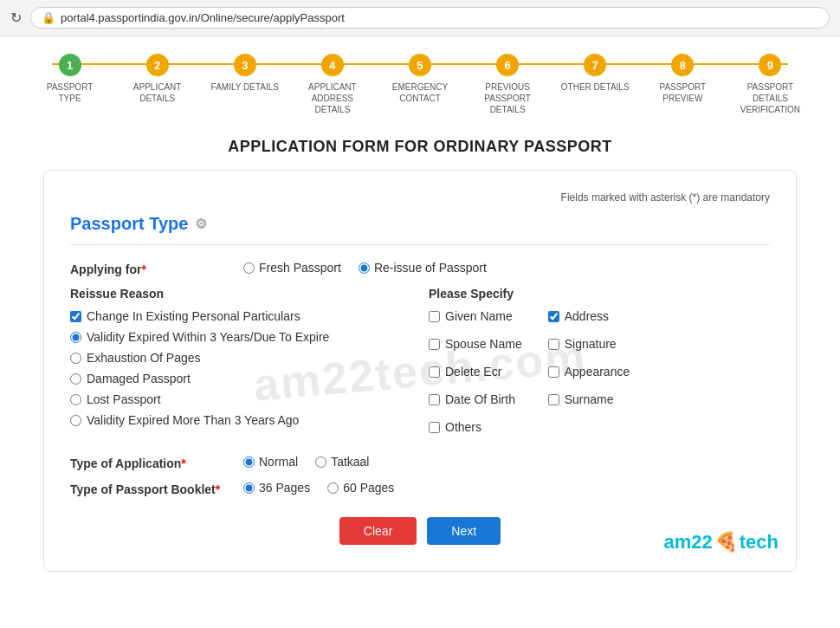  What do you see at coordinates (423, 268) in the screenshot?
I see `reissue-passport-option: Re-issue of Passport` at bounding box center [423, 268].